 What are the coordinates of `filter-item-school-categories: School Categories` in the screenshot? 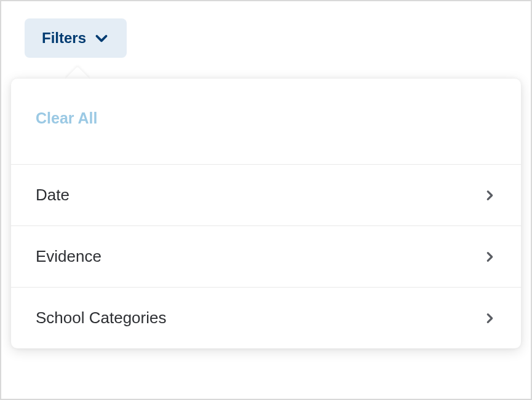 It's located at (266, 318).